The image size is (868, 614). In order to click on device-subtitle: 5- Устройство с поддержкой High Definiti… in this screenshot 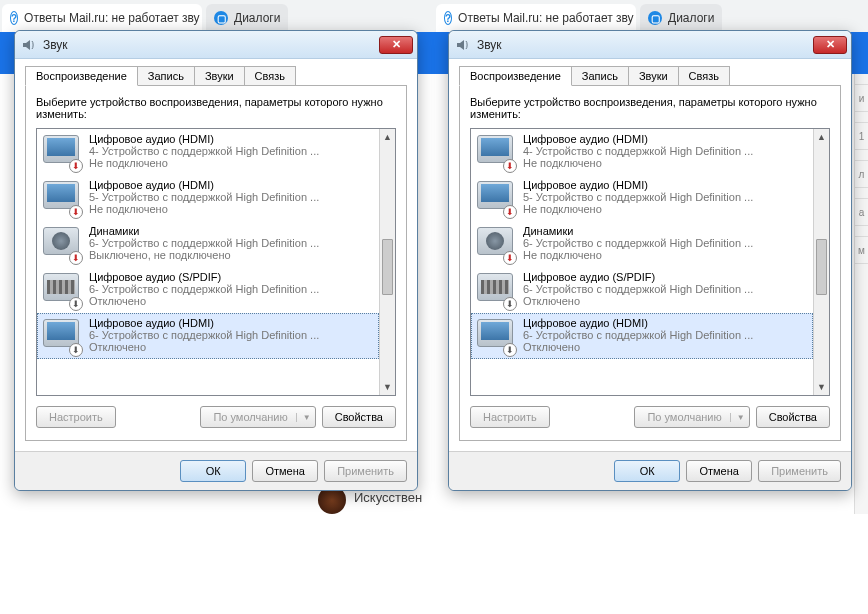, I will do `click(231, 197)`.